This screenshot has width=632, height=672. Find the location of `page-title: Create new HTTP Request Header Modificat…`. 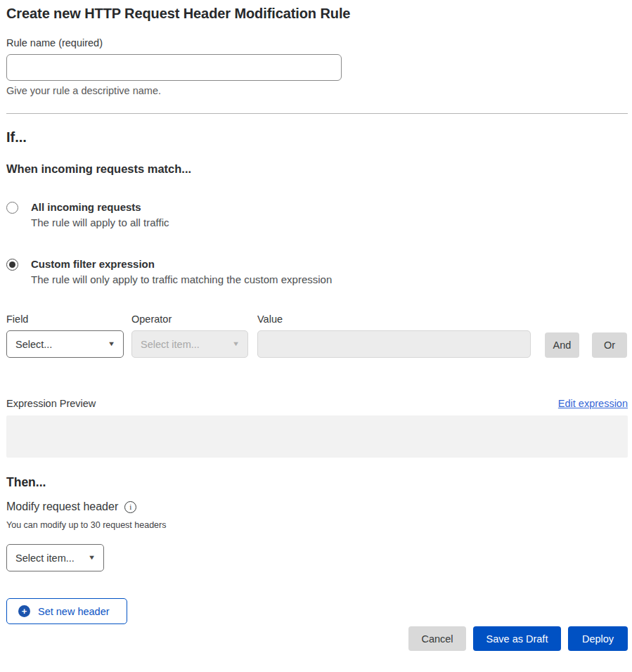

page-title: Create new HTTP Request Header Modificat… is located at coordinates (317, 14).